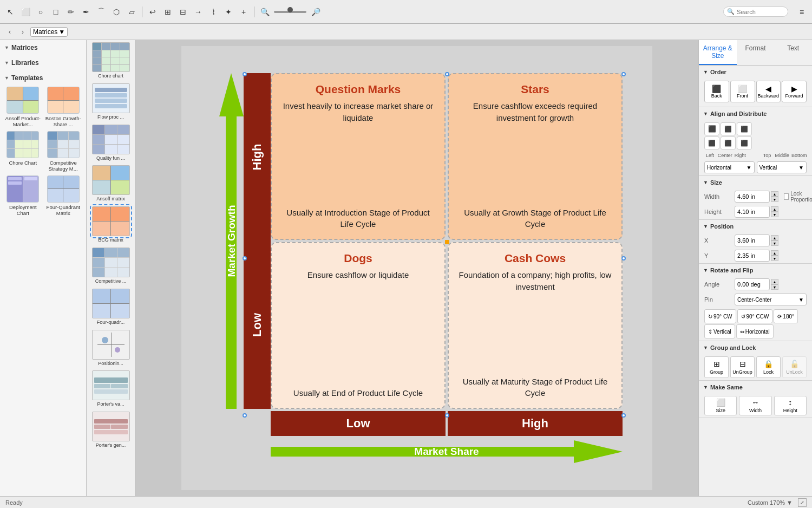 The width and height of the screenshot is (812, 508). What do you see at coordinates (110, 307) in the screenshot?
I see `thumb-list-item-four-quadr: Four-quadr...` at bounding box center [110, 307].